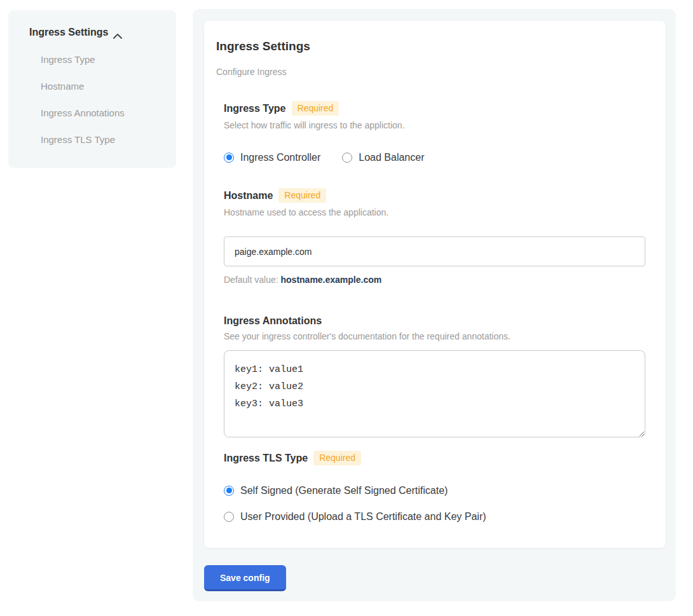 The image size is (693, 616). Describe the element at coordinates (97, 32) in the screenshot. I see `sidebar-group-ingress-settings: Ingress Settings` at that location.